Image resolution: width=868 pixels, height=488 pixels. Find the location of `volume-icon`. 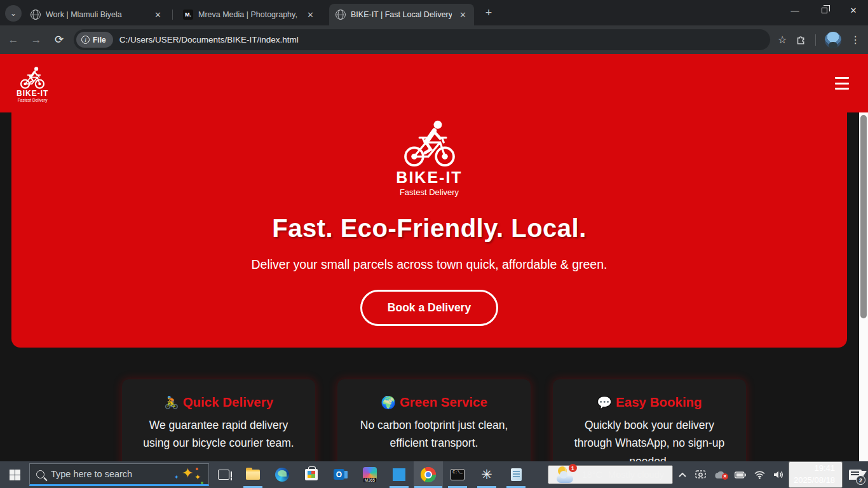

volume-icon is located at coordinates (778, 475).